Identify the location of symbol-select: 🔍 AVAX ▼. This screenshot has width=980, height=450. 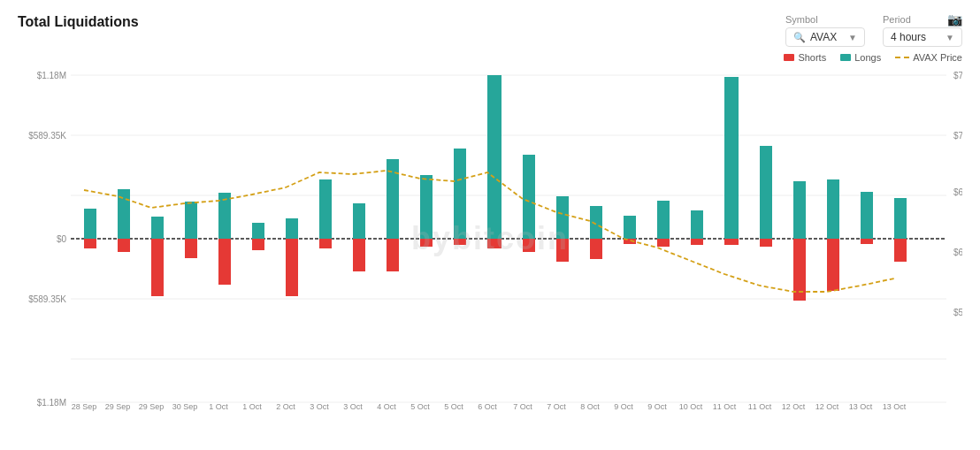
(825, 37).